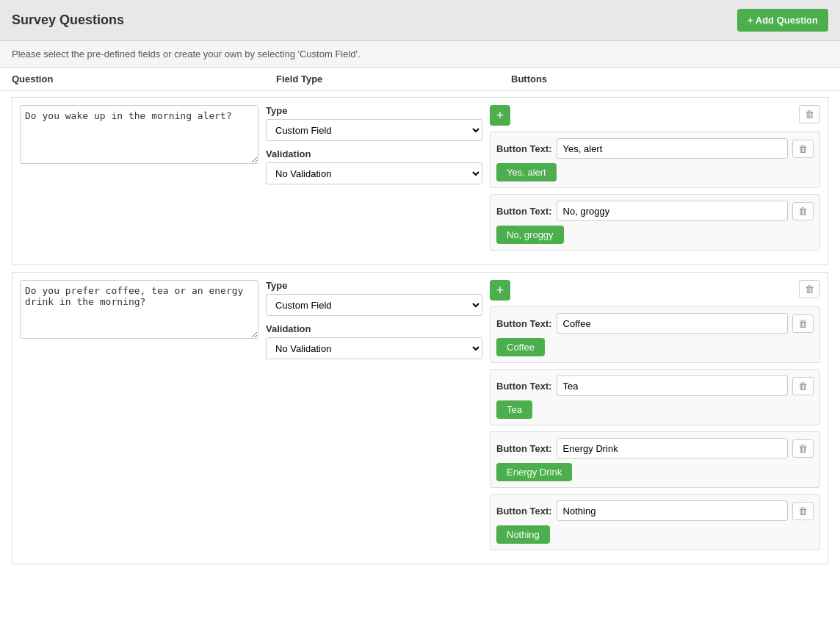  What do you see at coordinates (655, 522) in the screenshot?
I see `button-entry: Button Text:🗑Nothing` at bounding box center [655, 522].